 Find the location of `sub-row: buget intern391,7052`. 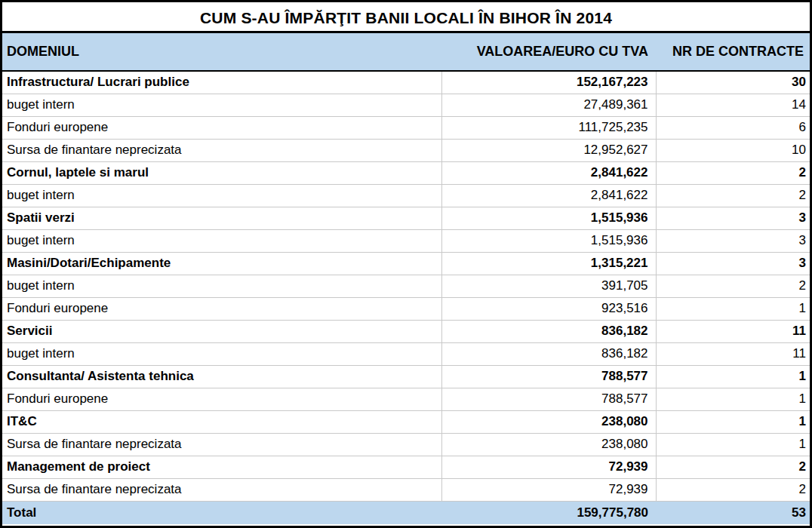

sub-row: buget intern391,7052 is located at coordinates (406, 286).